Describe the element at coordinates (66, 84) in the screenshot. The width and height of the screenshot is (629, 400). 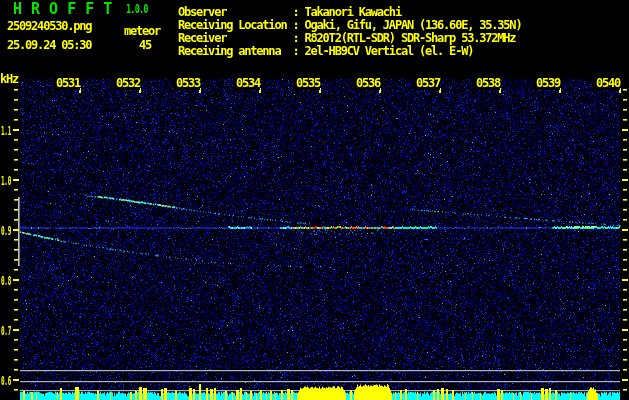
I see `time-tick-label: 0531` at that location.